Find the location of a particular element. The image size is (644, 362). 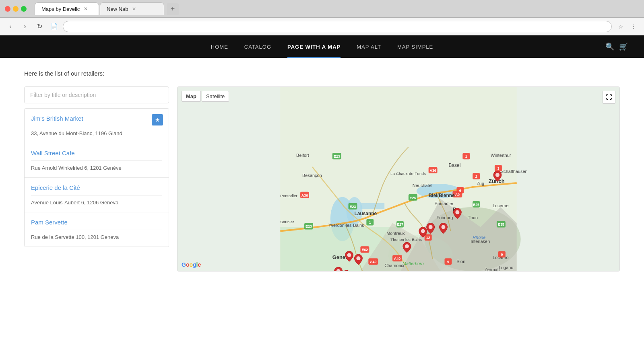

search-icon: 🔍 is located at coordinates (610, 47).